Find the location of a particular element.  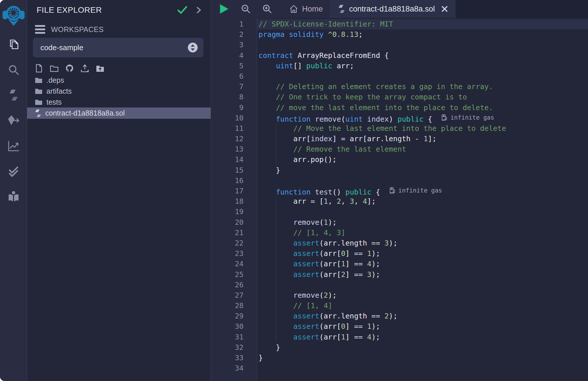

code-line-23: assert(arr[0] == 1); is located at coordinates (422, 254).